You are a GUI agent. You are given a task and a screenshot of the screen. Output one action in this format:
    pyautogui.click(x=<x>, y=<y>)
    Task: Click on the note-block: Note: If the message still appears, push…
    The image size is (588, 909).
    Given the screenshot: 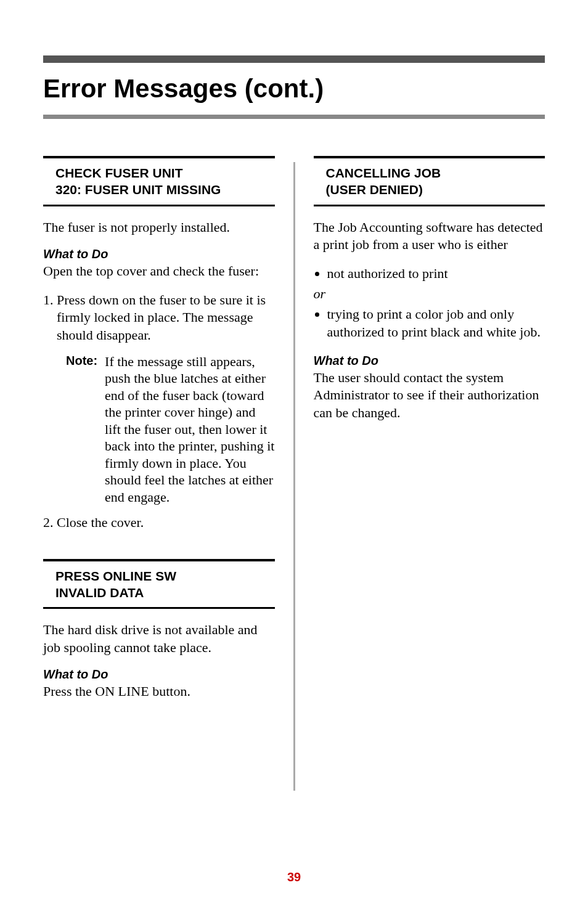 What is the action you would take?
    pyautogui.click(x=170, y=430)
    